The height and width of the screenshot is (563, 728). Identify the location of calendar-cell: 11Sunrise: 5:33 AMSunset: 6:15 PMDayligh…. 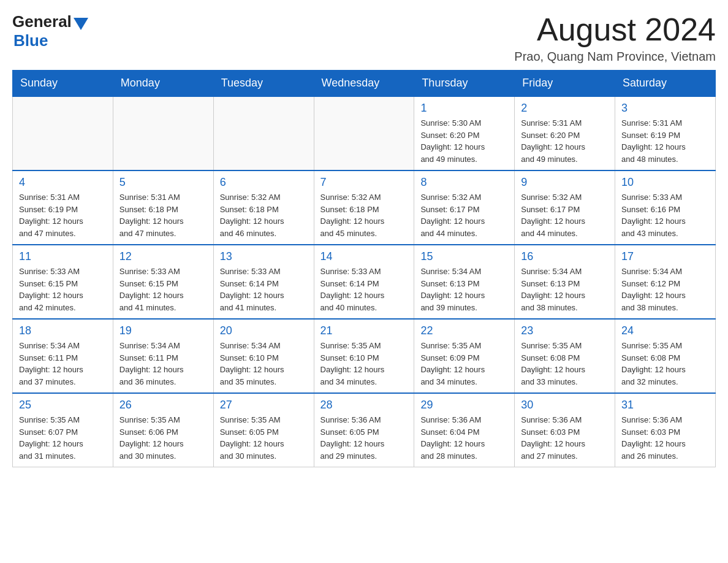
(63, 282).